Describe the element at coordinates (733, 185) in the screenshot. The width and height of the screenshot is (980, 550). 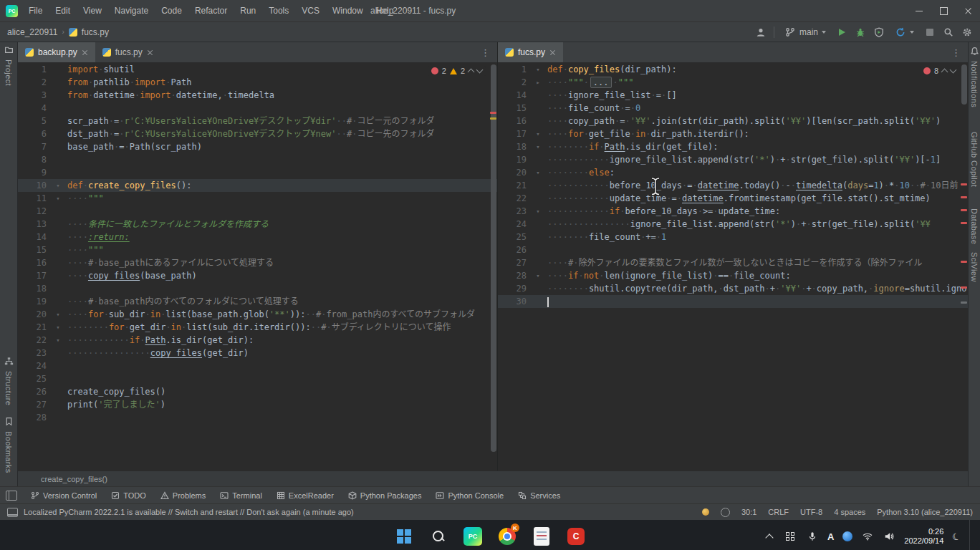
I see `code-line: 21············before_10_days·=·datetime.…` at that location.